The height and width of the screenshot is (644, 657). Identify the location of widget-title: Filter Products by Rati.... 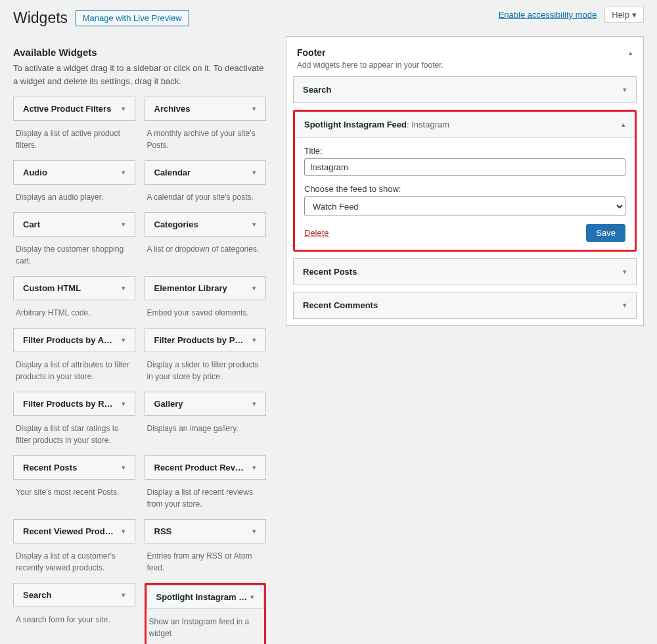
(69, 403).